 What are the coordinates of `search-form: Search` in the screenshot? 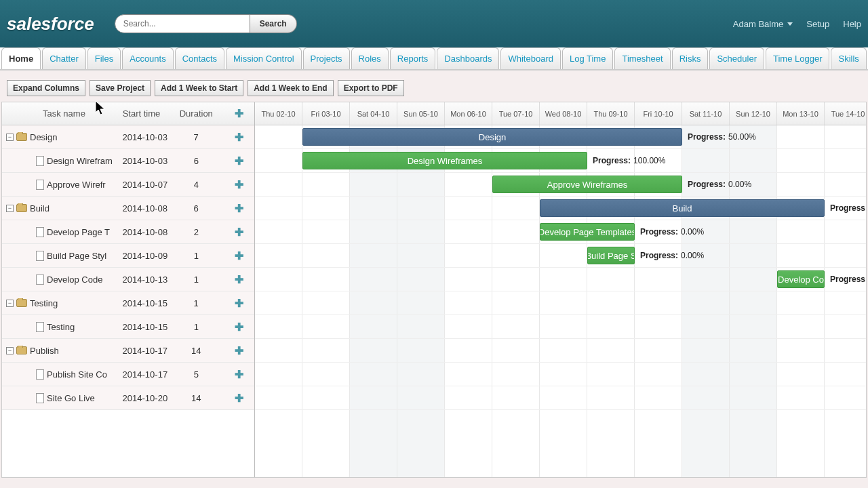 It's located at (206, 24).